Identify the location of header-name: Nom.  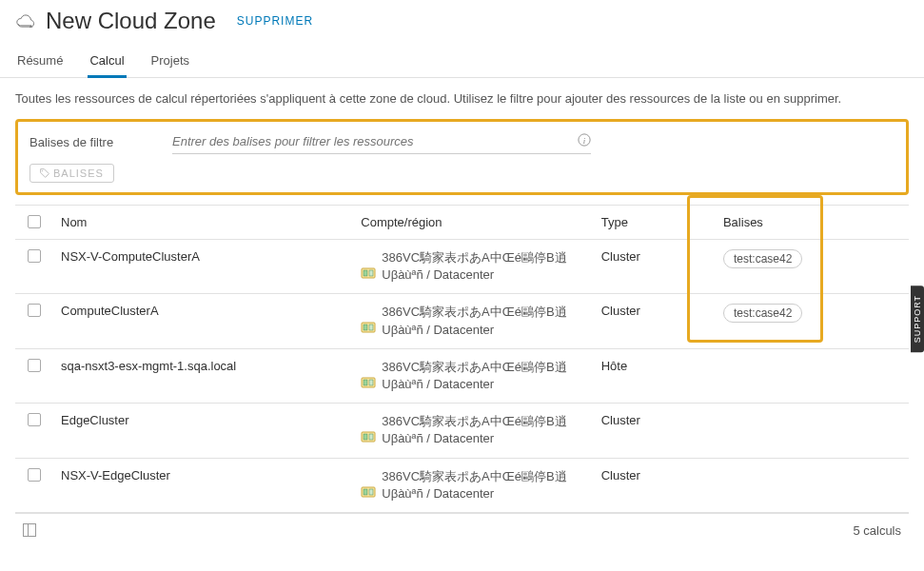
(204, 223).